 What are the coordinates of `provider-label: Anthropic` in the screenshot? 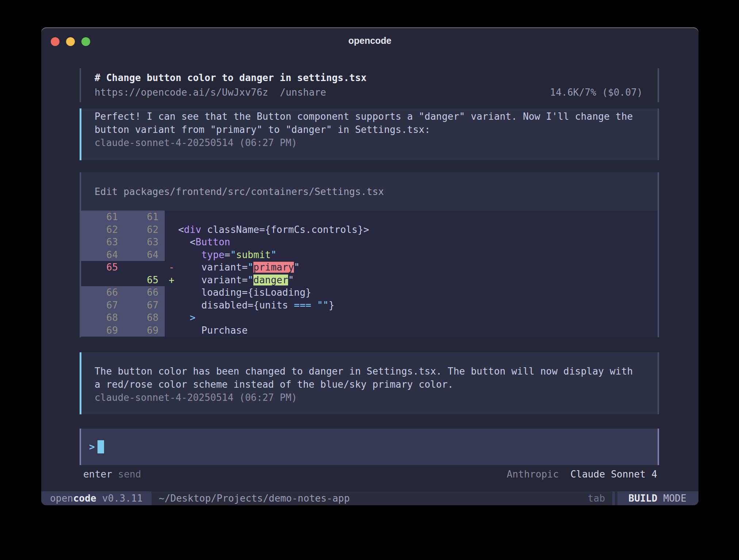 It's located at (533, 474).